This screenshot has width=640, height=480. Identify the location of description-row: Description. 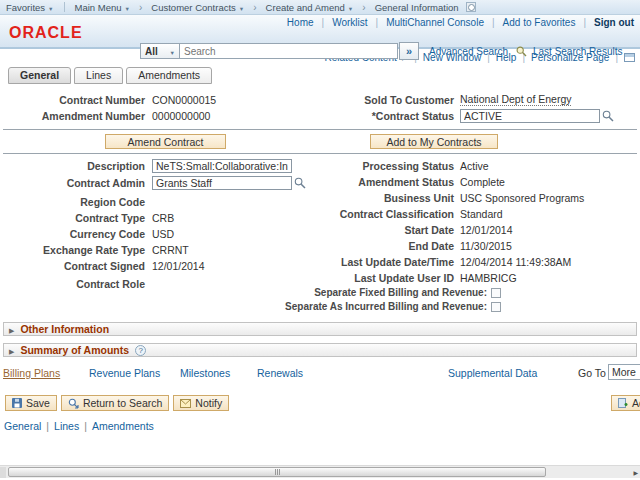
(168, 166).